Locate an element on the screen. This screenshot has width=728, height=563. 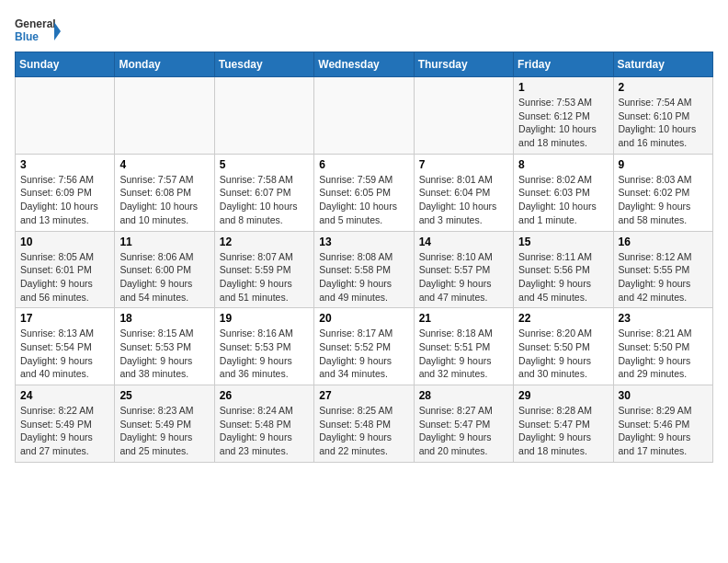
day-detail: Sunrise: 8:29 AMSunset: 5:46 PMDaylight:… is located at coordinates (655, 431).